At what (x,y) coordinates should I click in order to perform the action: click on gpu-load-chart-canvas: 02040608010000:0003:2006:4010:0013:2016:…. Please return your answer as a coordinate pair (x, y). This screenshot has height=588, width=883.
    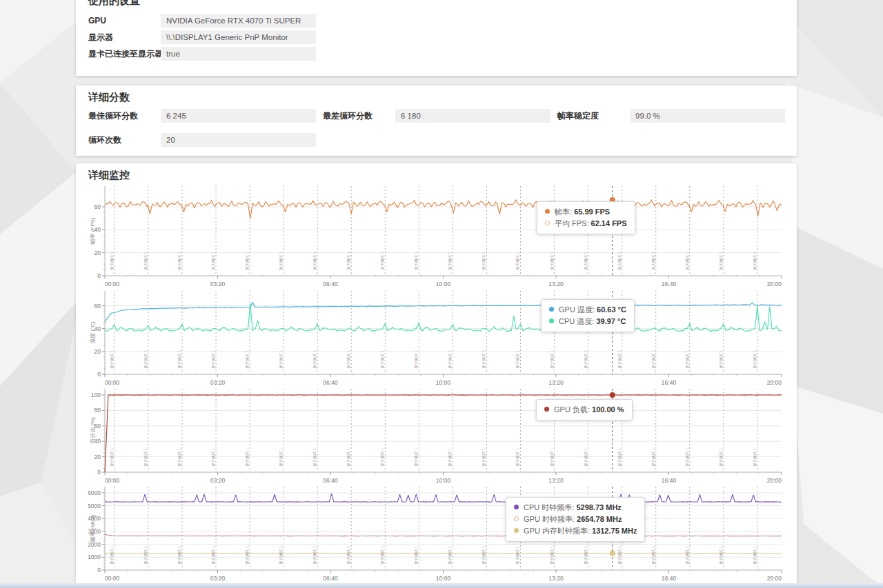
    Looking at the image, I should click on (437, 438).